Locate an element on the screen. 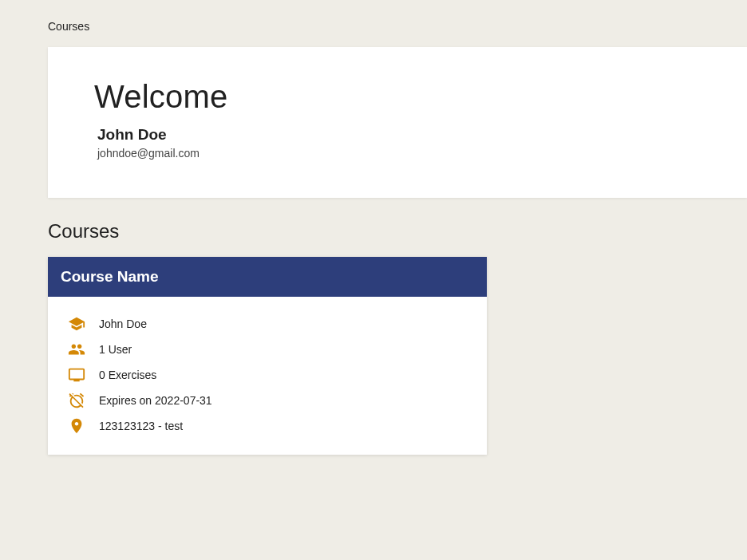 The height and width of the screenshot is (560, 747). courses-section-title: Courses is located at coordinates (374, 227).